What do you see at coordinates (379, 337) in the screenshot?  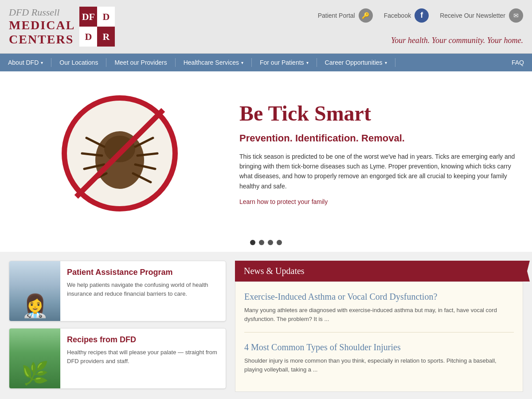 I see `news-items-container: Exercise-Induced Asthma or Vocal Cord Dy…` at bounding box center [379, 337].